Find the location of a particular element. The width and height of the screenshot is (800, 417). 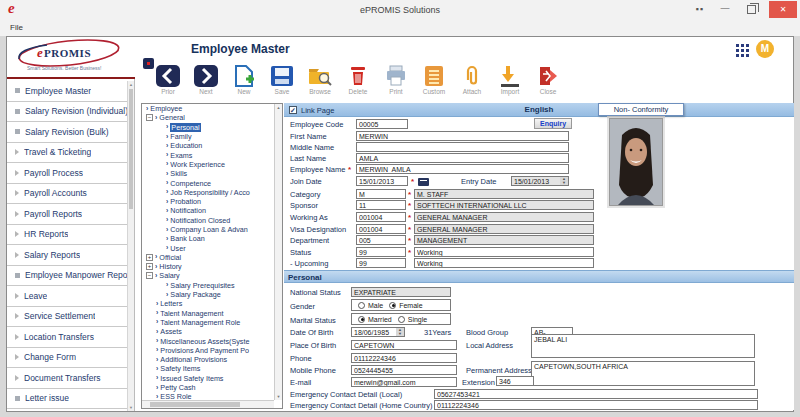

print-button: Print is located at coordinates (396, 82).